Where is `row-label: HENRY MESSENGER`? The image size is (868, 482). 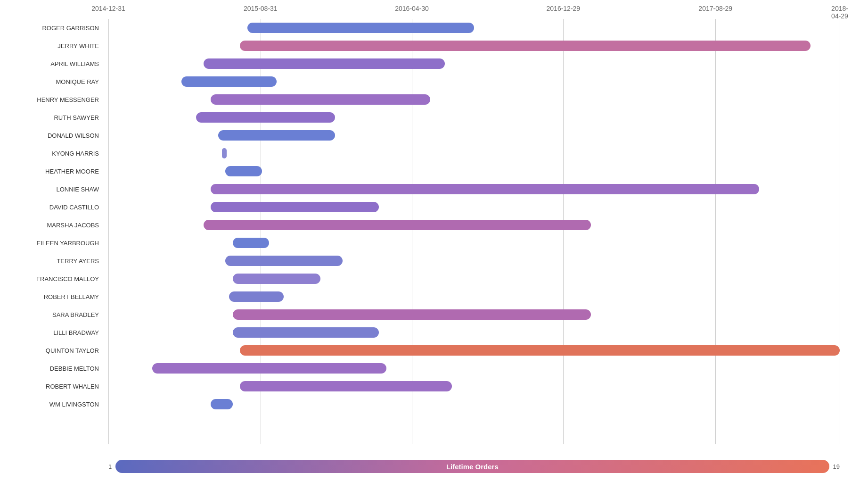 row-label: HENRY MESSENGER is located at coordinates (56, 100).